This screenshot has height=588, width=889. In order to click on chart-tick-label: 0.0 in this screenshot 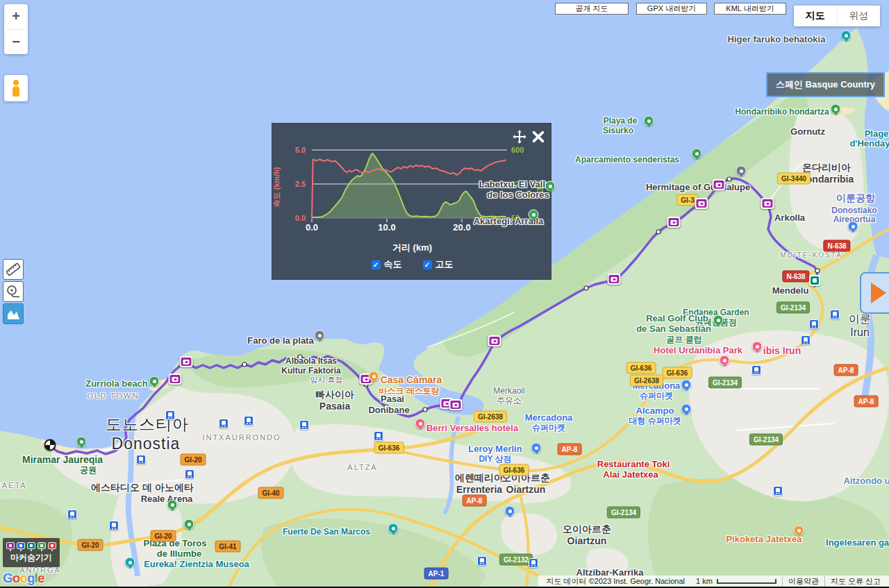, I will do `click(312, 228)`.